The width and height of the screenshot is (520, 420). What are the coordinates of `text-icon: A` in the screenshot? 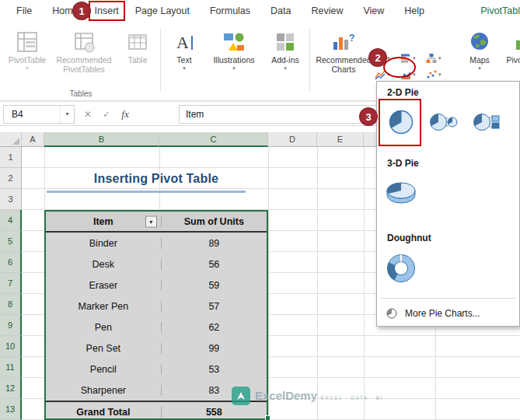 It's located at (184, 40).